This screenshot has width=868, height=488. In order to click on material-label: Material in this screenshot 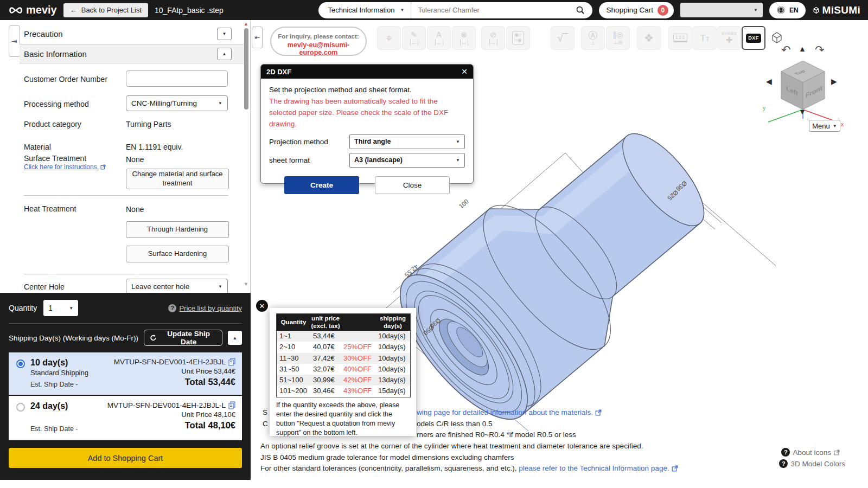, I will do `click(37, 147)`.